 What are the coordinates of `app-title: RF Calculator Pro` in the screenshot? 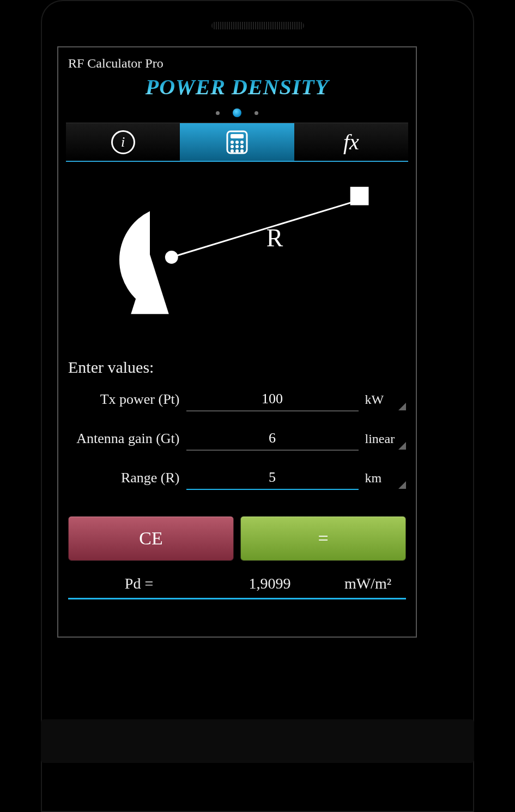 It's located at (237, 61).